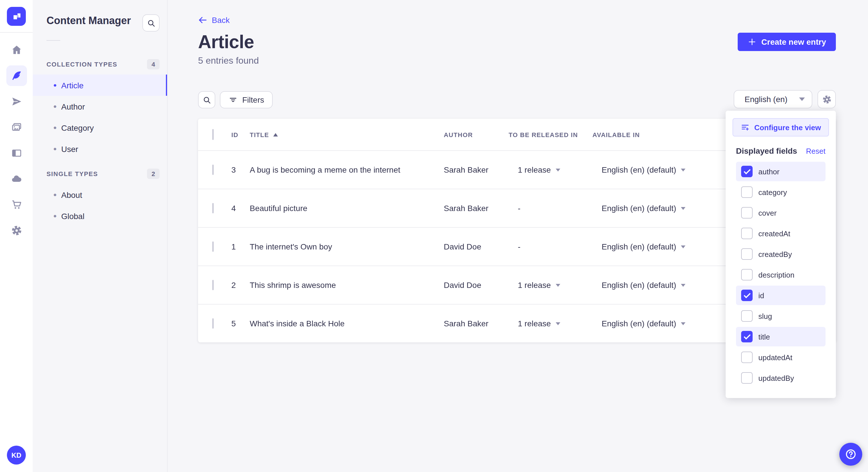 Image resolution: width=868 pixels, height=472 pixels. Describe the element at coordinates (100, 128) in the screenshot. I see `subnav-item-category: •Category` at that location.